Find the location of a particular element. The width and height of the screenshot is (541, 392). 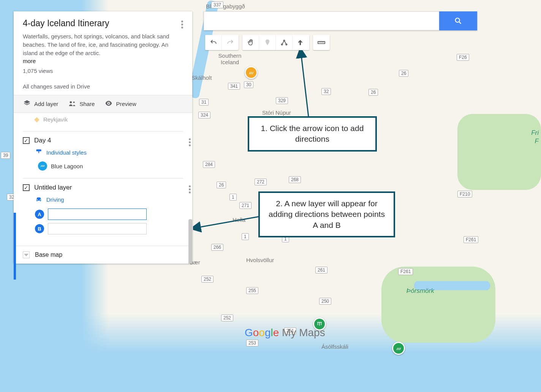

map-toolstrip is located at coordinates (267, 43).